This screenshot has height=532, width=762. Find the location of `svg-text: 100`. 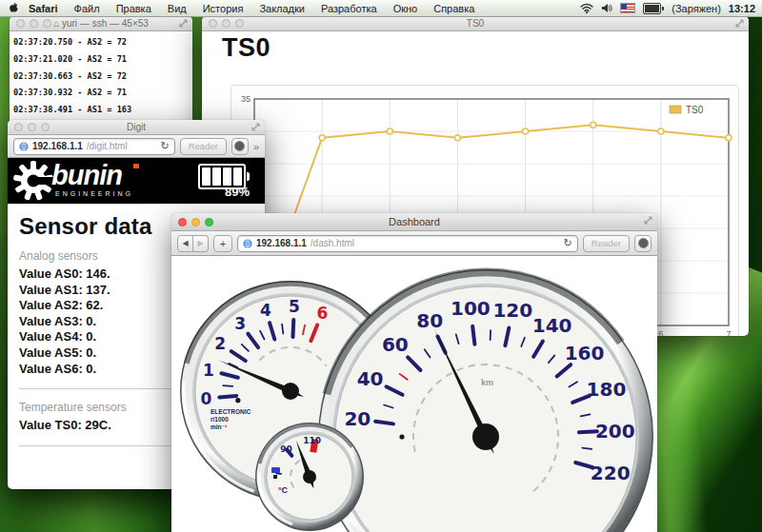

svg-text: 100 is located at coordinates (471, 308).